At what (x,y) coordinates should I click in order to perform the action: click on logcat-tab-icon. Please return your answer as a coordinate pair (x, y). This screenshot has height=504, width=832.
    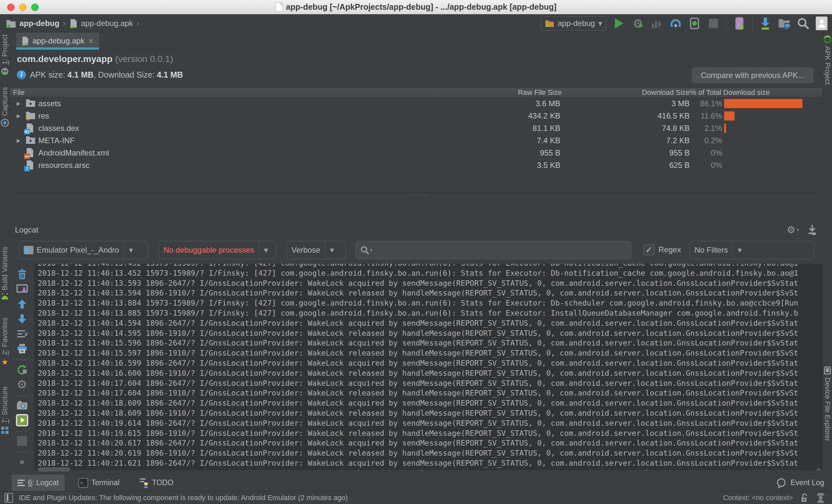
    Looking at the image, I should click on (21, 483).